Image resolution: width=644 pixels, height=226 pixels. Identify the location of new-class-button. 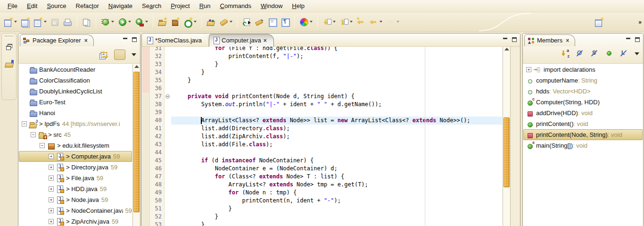
(190, 22).